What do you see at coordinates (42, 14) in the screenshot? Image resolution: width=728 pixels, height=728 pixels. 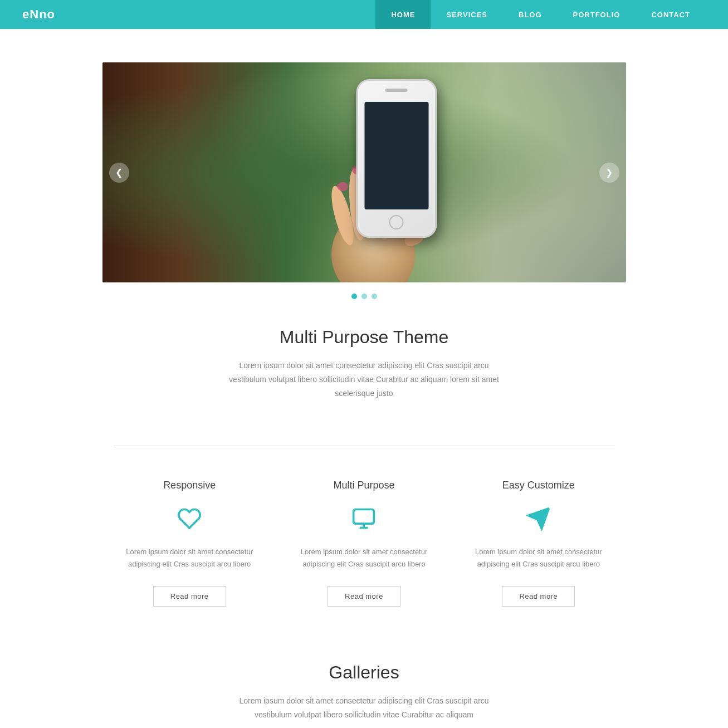 I see `brand-name-bold: Nno` at bounding box center [42, 14].